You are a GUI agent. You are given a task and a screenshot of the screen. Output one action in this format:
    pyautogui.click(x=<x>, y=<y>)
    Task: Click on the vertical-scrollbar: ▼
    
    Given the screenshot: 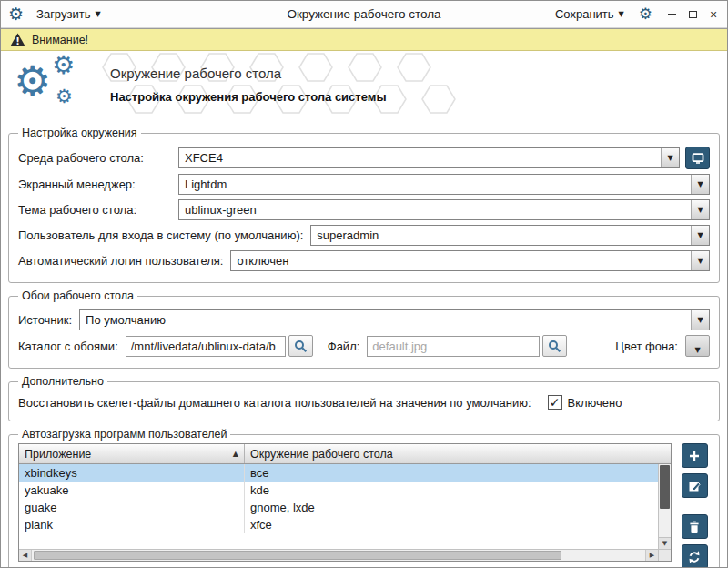 What is the action you would take?
    pyautogui.click(x=664, y=506)
    